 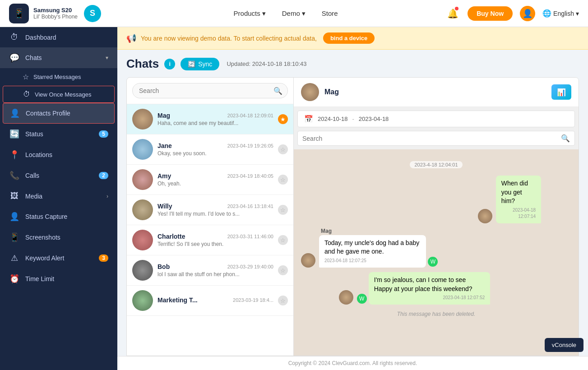 What do you see at coordinates (60, 258) in the screenshot?
I see `sidebar-label-keyword-alert: Keyword Alert` at bounding box center [60, 258].